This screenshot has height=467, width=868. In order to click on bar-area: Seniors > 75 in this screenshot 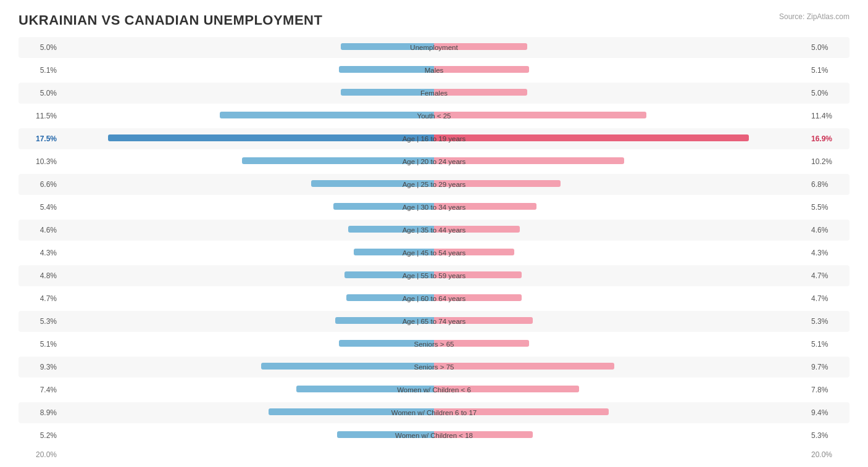, I will do `click(434, 367)`.